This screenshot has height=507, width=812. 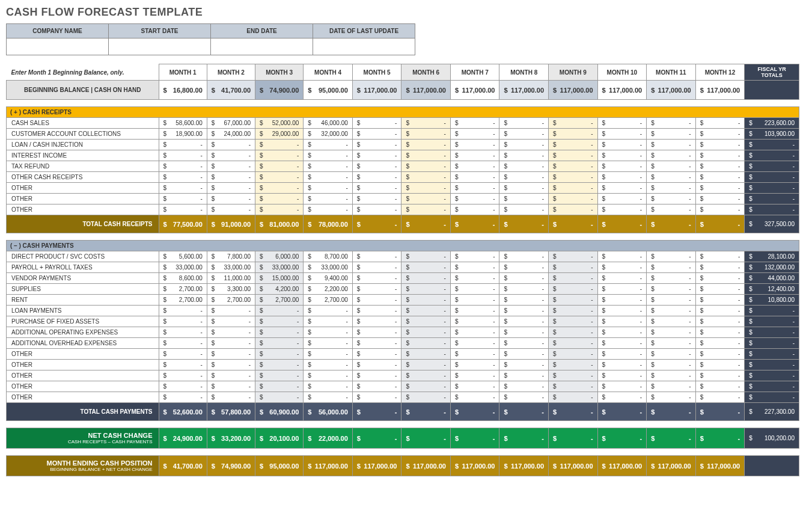 What do you see at coordinates (279, 257) in the screenshot?
I see `cell: $6,000.00` at bounding box center [279, 257].